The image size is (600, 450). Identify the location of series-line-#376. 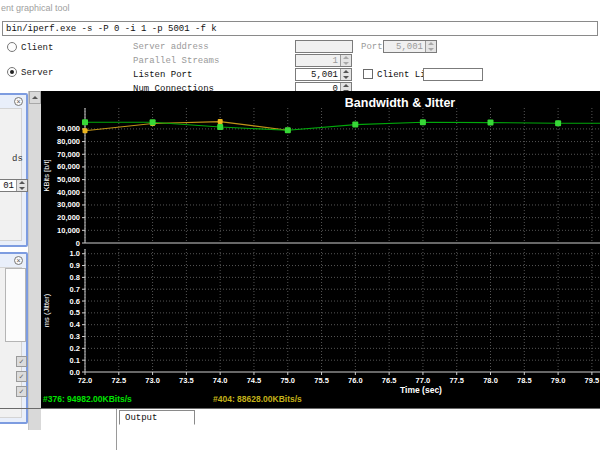
(342, 126).